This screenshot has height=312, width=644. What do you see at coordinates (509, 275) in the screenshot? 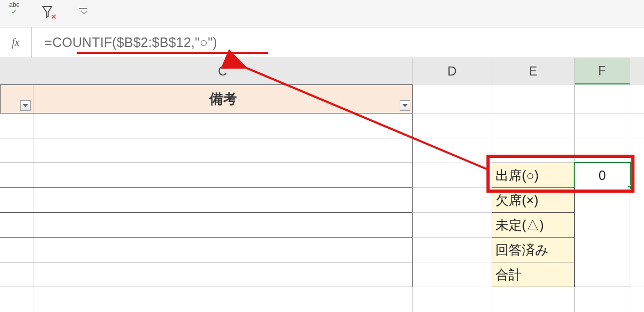
I see `summary-label-text: 合計` at bounding box center [509, 275].